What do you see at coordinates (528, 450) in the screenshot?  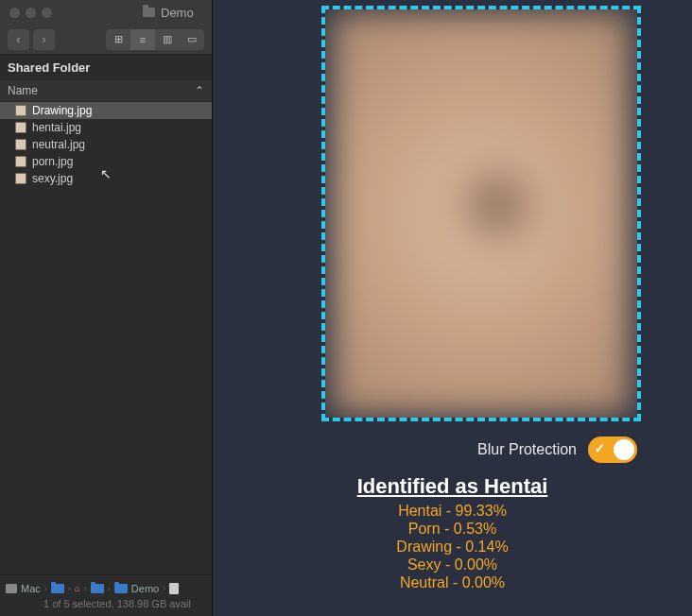 I see `blur-protection-label: Blur Protection` at bounding box center [528, 450].